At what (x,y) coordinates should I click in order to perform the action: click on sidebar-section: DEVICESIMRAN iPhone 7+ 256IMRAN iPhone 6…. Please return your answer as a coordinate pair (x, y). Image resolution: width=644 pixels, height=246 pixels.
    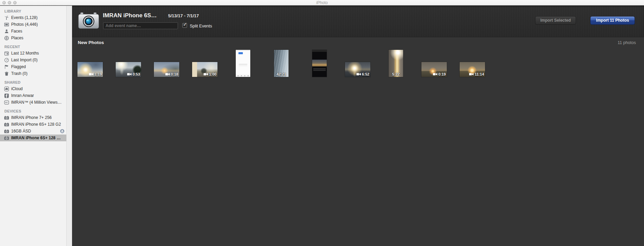
    Looking at the image, I should click on (33, 123).